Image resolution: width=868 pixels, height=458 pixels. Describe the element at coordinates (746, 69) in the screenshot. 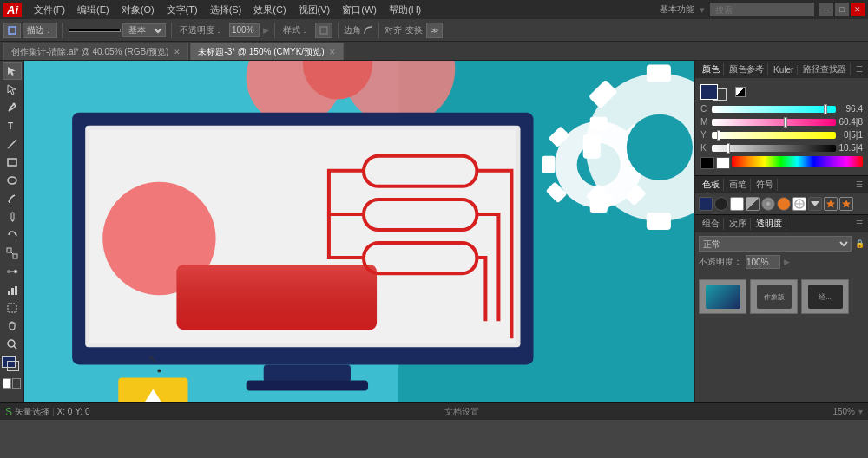

I see `color-ref-tab: 颜色参考` at that location.